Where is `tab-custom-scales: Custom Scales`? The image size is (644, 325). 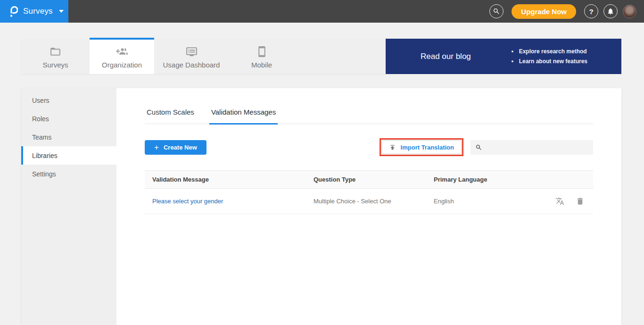
tab-custom-scales: Custom Scales is located at coordinates (171, 116).